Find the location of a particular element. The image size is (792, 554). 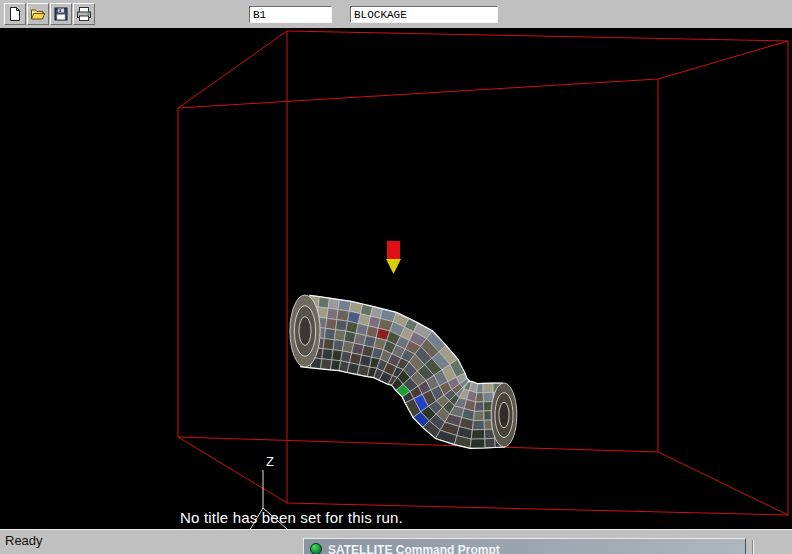

taskbar-button-label: SATELLITE Command Prompt is located at coordinates (414, 548).